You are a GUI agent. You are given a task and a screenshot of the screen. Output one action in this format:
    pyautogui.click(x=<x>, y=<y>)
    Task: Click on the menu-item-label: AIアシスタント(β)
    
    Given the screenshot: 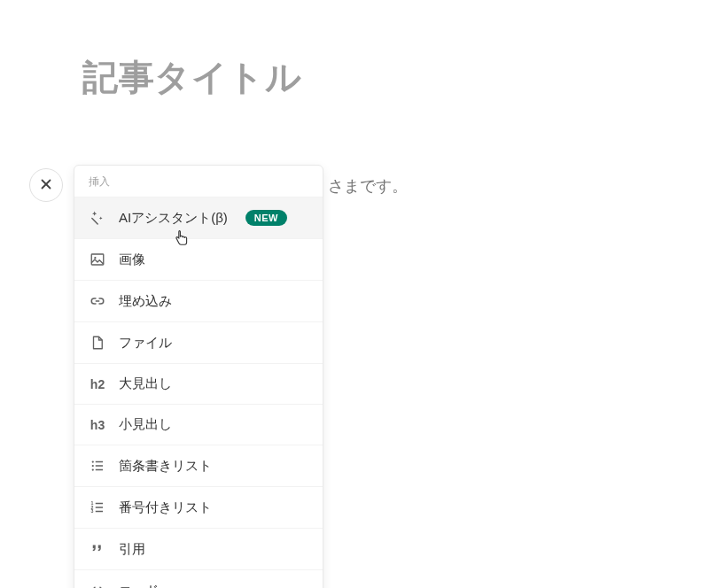 What is the action you would take?
    pyautogui.click(x=174, y=218)
    